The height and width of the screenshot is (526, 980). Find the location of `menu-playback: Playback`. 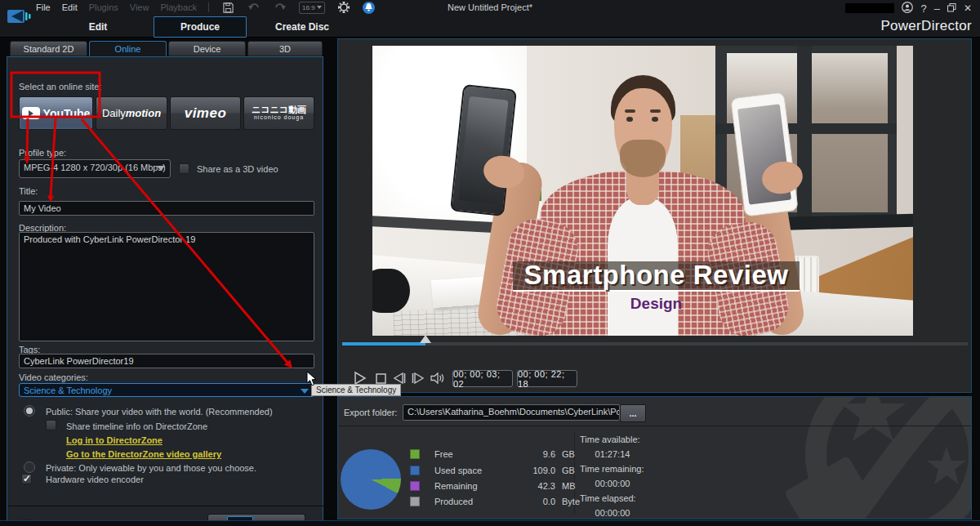

menu-playback: Playback is located at coordinates (178, 7).